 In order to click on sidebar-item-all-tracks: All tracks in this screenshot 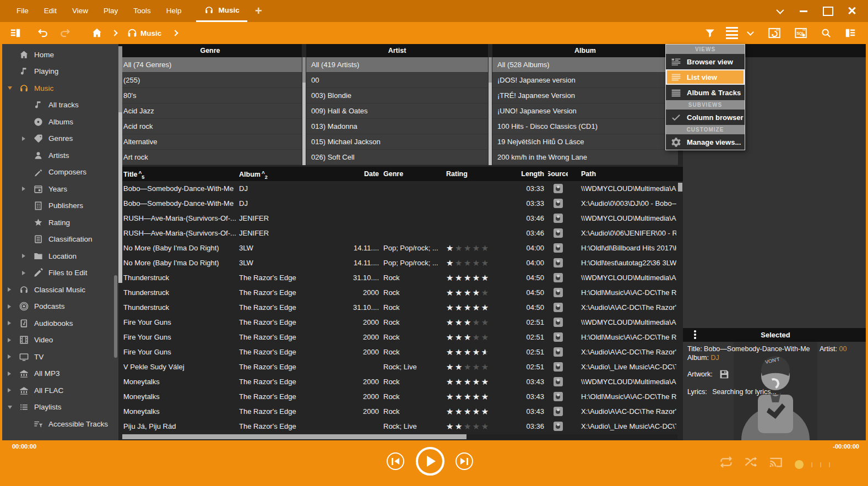, I will do `click(59, 106)`.